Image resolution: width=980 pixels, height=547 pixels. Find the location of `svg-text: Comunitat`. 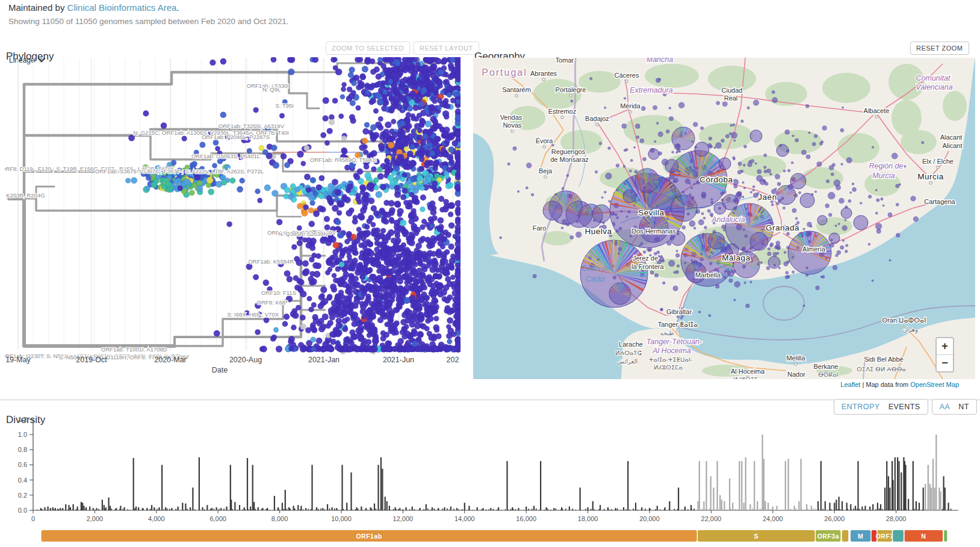

svg-text: Comunitat is located at coordinates (933, 78).